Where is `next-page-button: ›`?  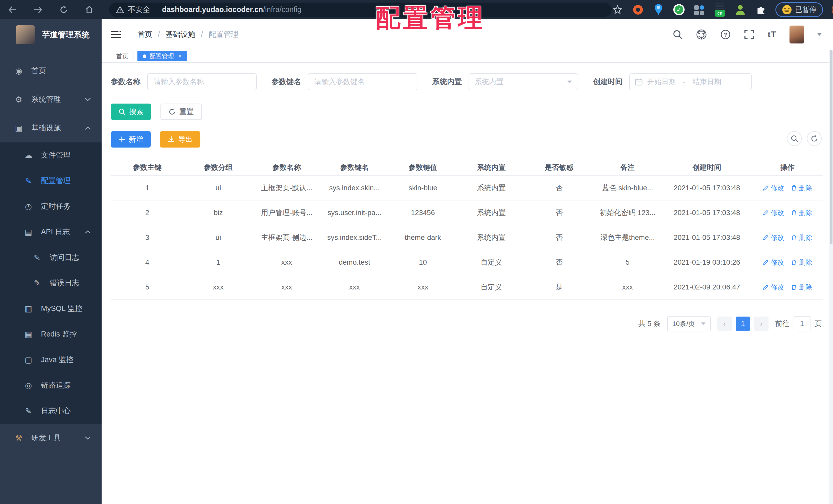
next-page-button: › is located at coordinates (761, 324).